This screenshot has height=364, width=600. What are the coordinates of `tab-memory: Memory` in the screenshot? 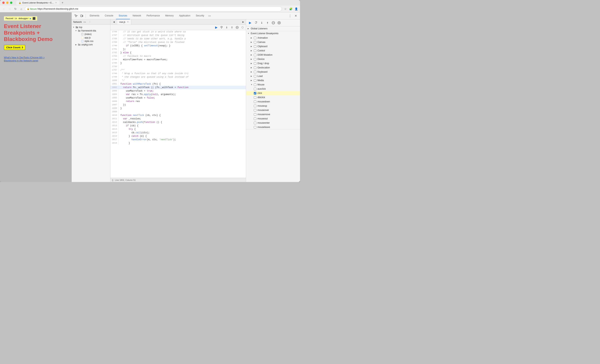 It's located at (169, 16).